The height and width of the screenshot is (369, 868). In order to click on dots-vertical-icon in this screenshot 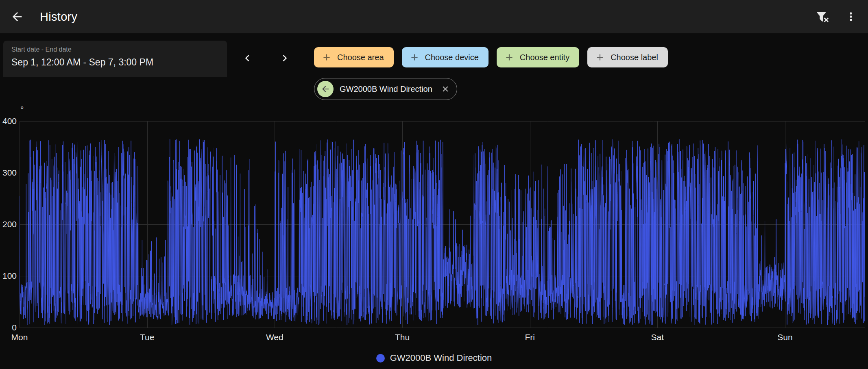, I will do `click(851, 17)`.